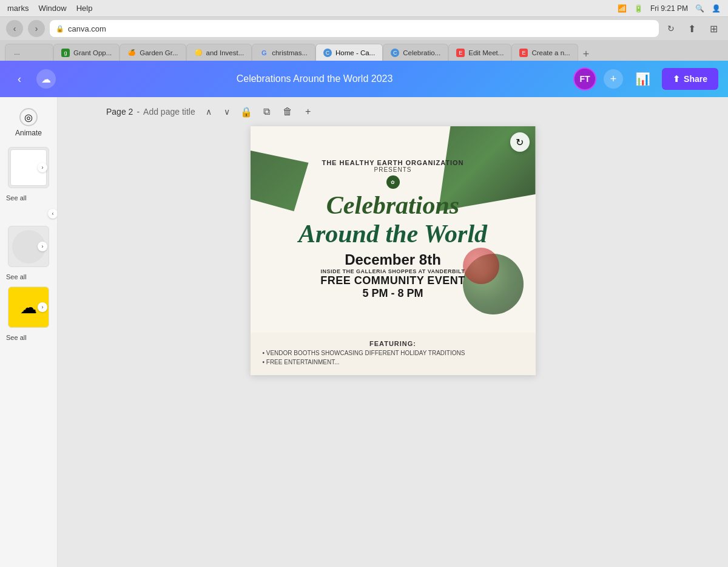  Describe the element at coordinates (42, 168) in the screenshot. I see `sidebar-nav-arrow-1: ›` at that location.